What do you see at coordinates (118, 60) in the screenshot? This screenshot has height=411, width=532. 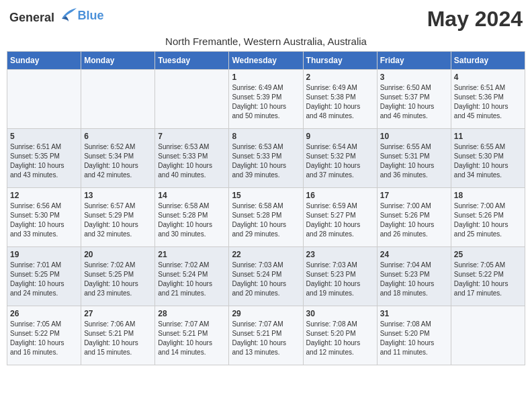 I see `calendar-header-monday: Monday` at bounding box center [118, 60].